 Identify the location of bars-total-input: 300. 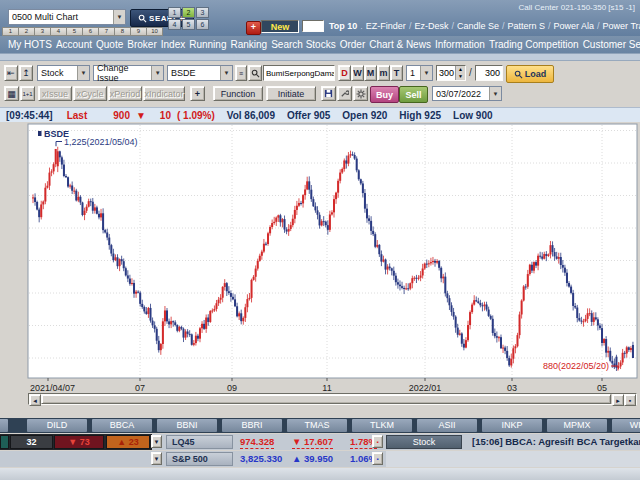
(489, 73).